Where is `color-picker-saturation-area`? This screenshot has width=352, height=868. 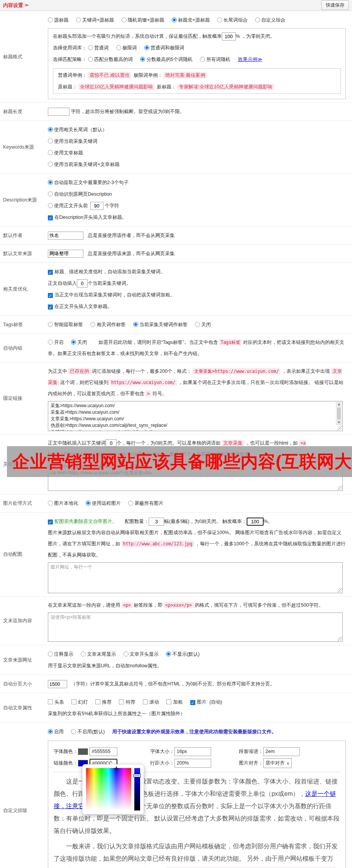 color-picker-saturation-area is located at coordinates (109, 789).